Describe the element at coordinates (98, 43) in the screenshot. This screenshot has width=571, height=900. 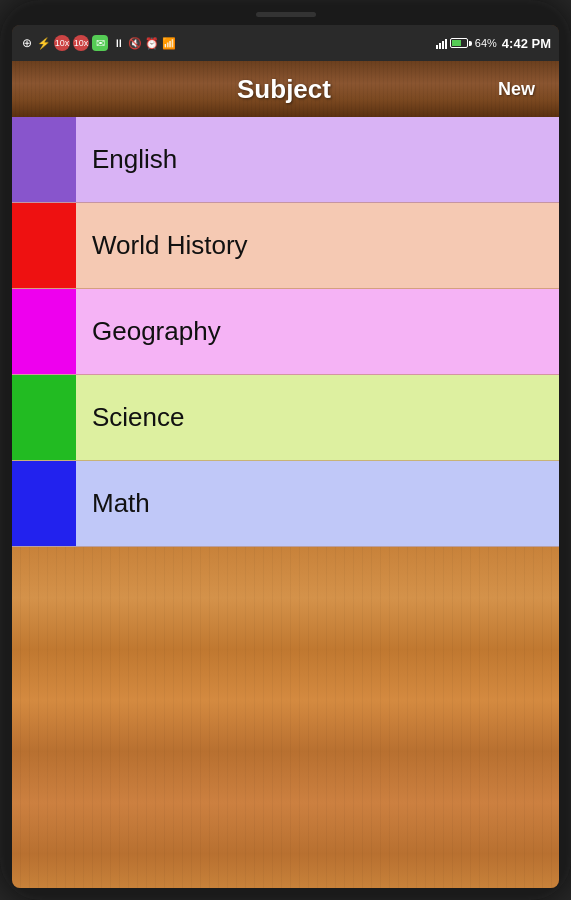
I see `status-left-icons: ⊕ ⚡ 10x 10x ✉ ⏸ 🔇 ⏰ 📶` at that location.